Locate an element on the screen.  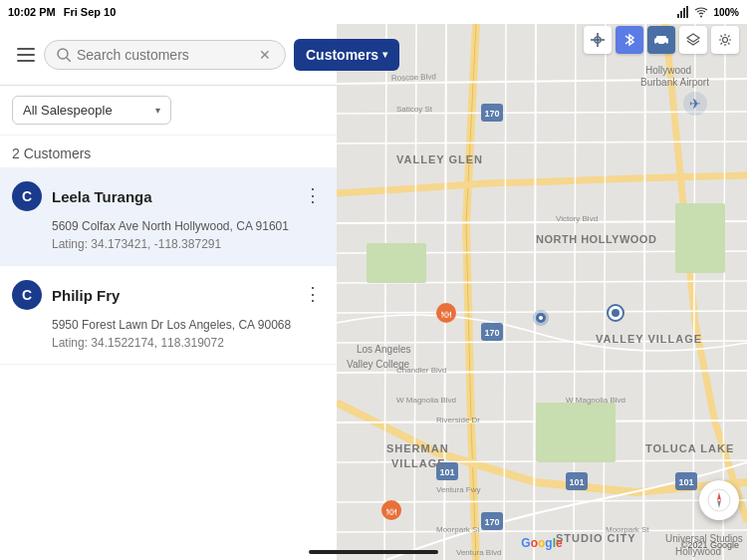
google-logo-e: e is located at coordinates (560, 543).